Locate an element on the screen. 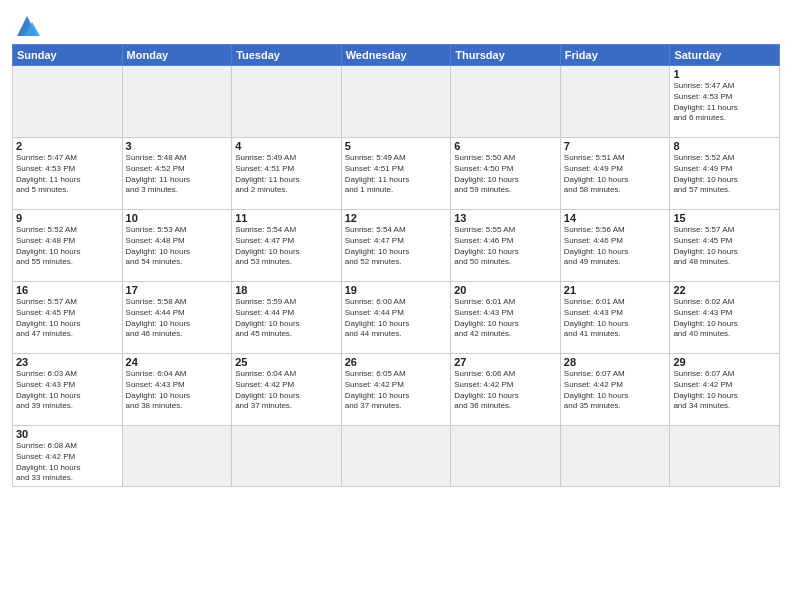  calendar-cell: 3Sunrise: 5:48 AM Sunset: 4:52 PM Daylig… is located at coordinates (177, 174).